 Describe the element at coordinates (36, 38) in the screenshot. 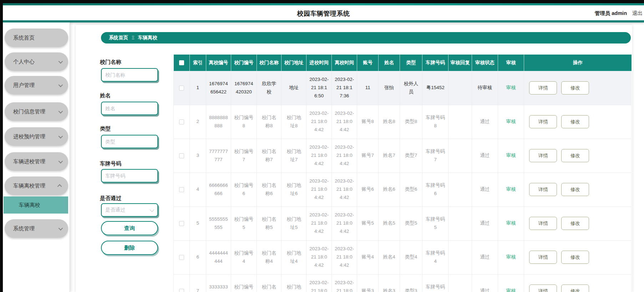

I see `sidebar-item-1: 系统首页` at that location.